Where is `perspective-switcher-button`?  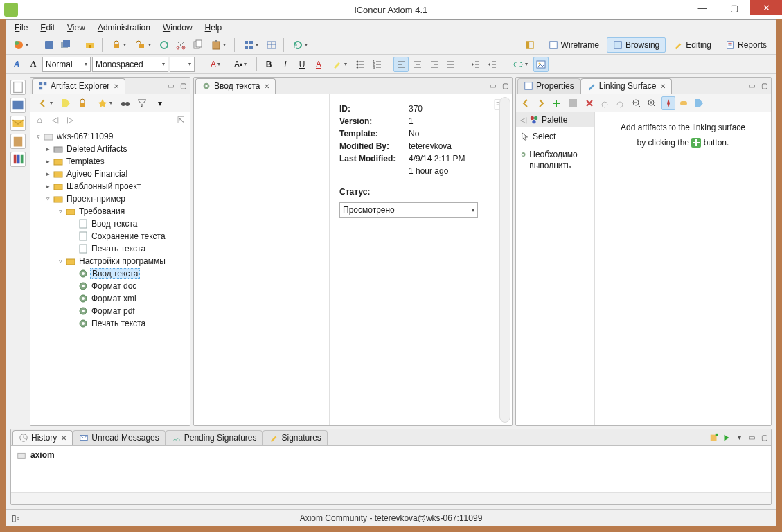 perspective-switcher-button is located at coordinates (530, 45).